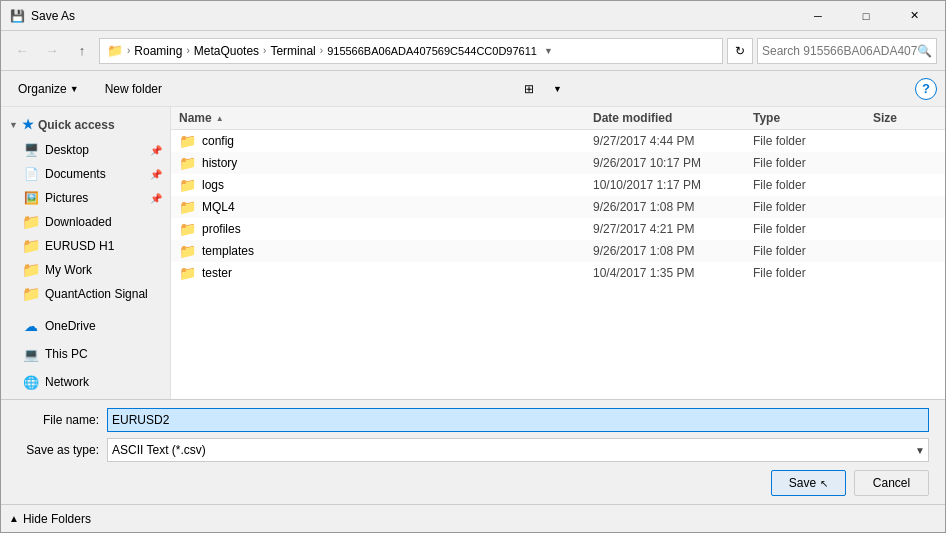 This screenshot has width=946, height=533. I want to click on sidebar-item-eurusd-h1: 📁 EURUSD H1, so click(86, 246).